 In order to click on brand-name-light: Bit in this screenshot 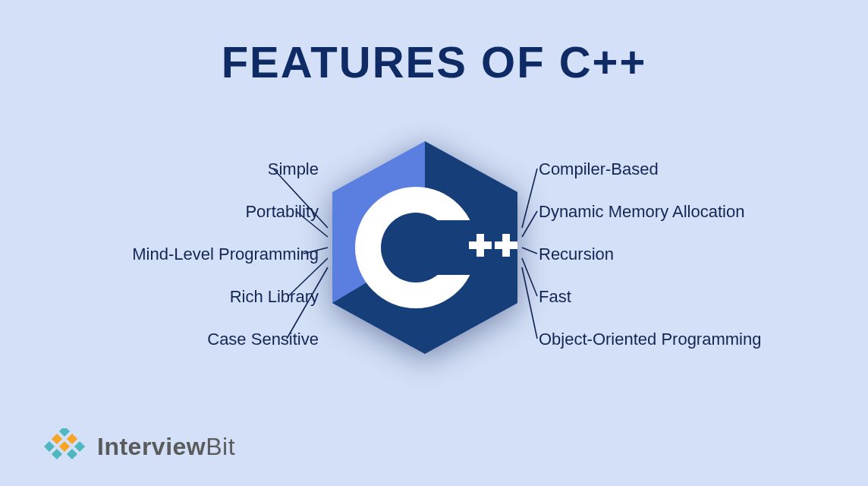, I will do `click(220, 447)`.